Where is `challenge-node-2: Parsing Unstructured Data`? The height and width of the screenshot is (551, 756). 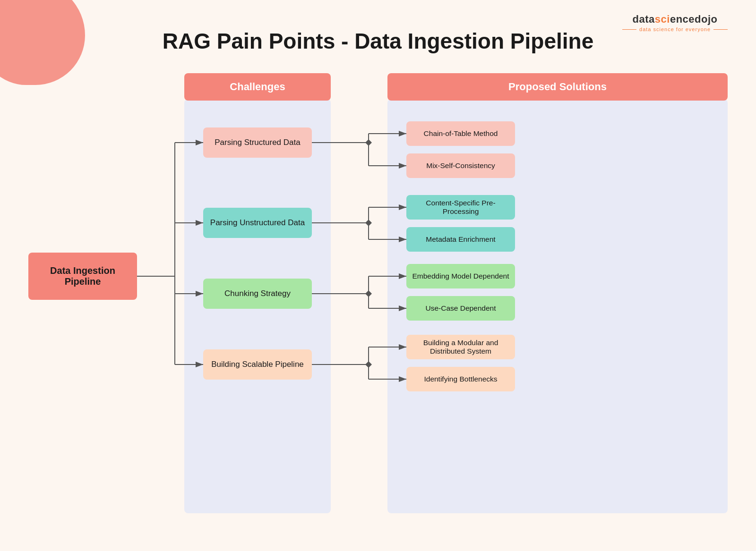 challenge-node-2: Parsing Unstructured Data is located at coordinates (258, 223).